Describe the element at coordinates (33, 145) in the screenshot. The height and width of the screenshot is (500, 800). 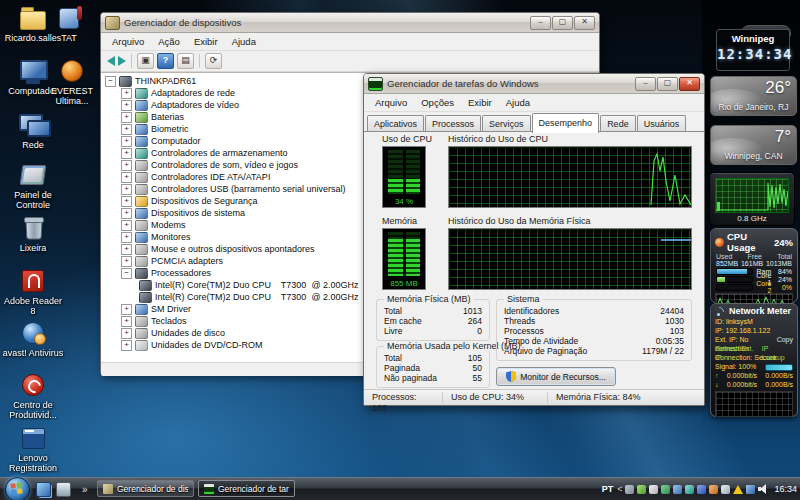
I see `desktop-icon-label: Rede` at that location.